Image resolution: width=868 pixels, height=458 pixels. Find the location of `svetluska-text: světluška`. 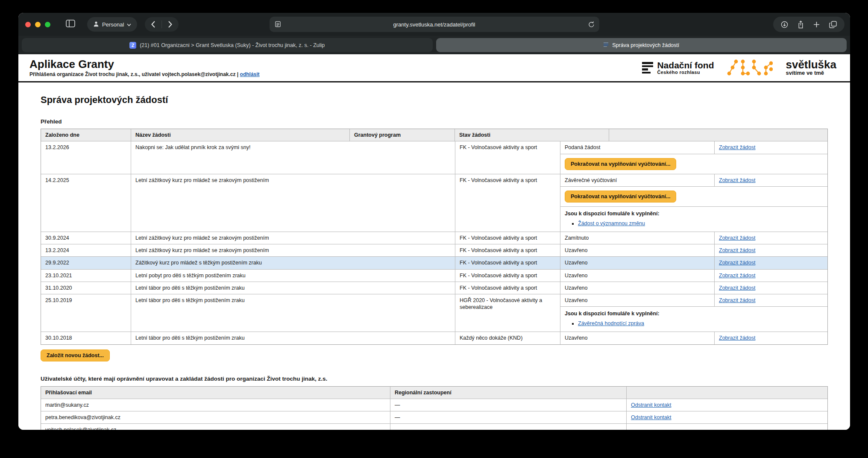

svetluska-text: světluška is located at coordinates (811, 65).